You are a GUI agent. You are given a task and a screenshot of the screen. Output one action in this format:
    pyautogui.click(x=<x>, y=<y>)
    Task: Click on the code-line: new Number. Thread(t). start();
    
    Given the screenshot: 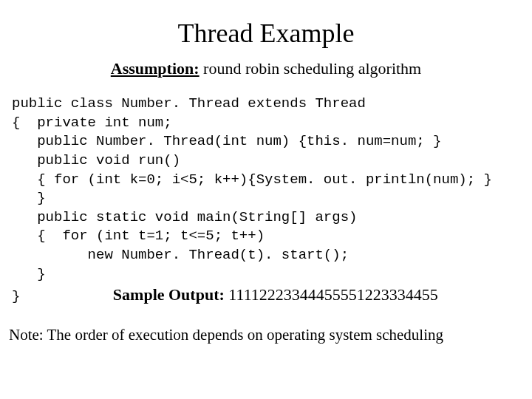 What is the action you would take?
    pyautogui.click(x=180, y=255)
    